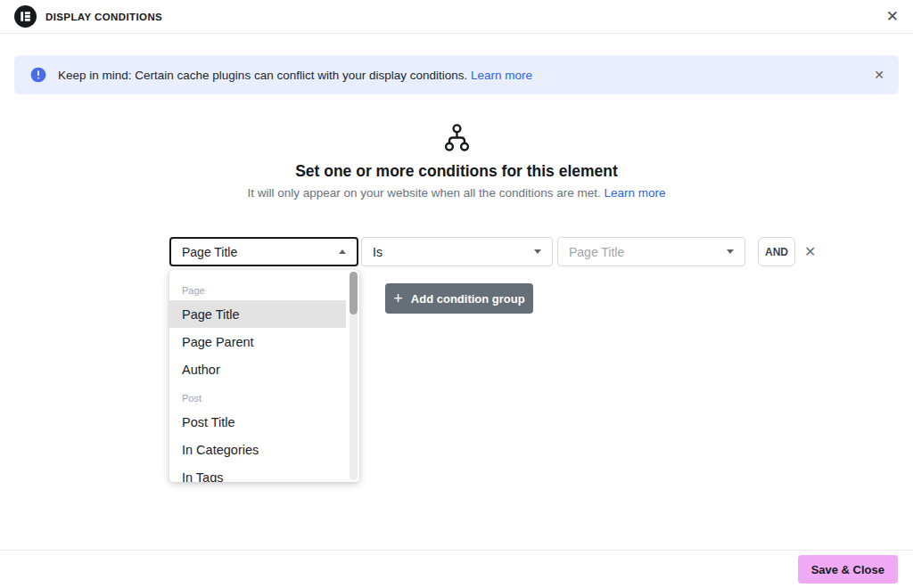 Image resolution: width=913 pixels, height=588 pixels. What do you see at coordinates (456, 17) in the screenshot?
I see `dialog-header: DISPLAY CONDITIONS ✕` at bounding box center [456, 17].